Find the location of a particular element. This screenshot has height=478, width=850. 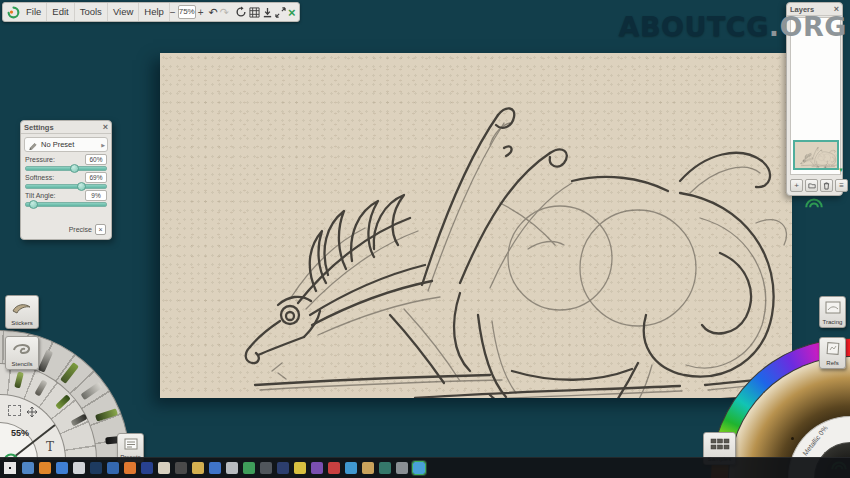

layers-scroll-down-icon: ▼ is located at coordinates (841, 170).